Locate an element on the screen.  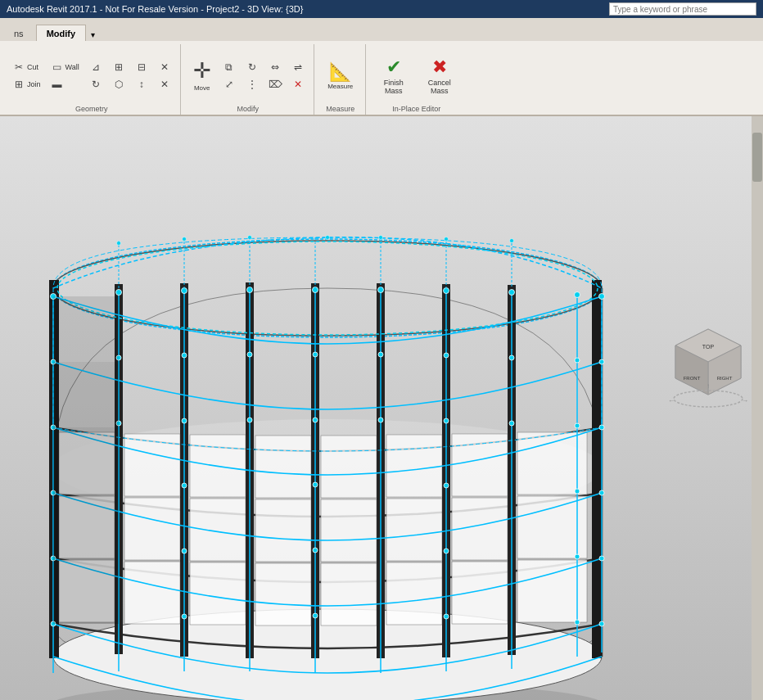
join-button: ⊞ Join is located at coordinates (26, 84).